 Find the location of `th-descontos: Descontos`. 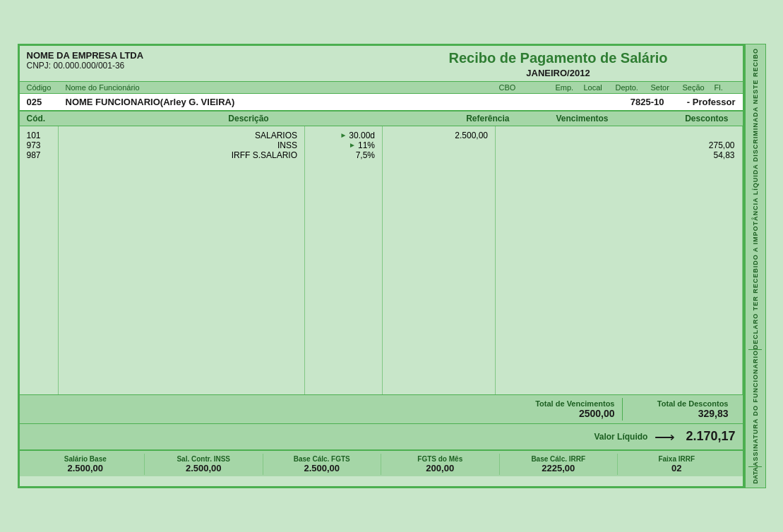

th-descontos: Descontos is located at coordinates (679, 119).